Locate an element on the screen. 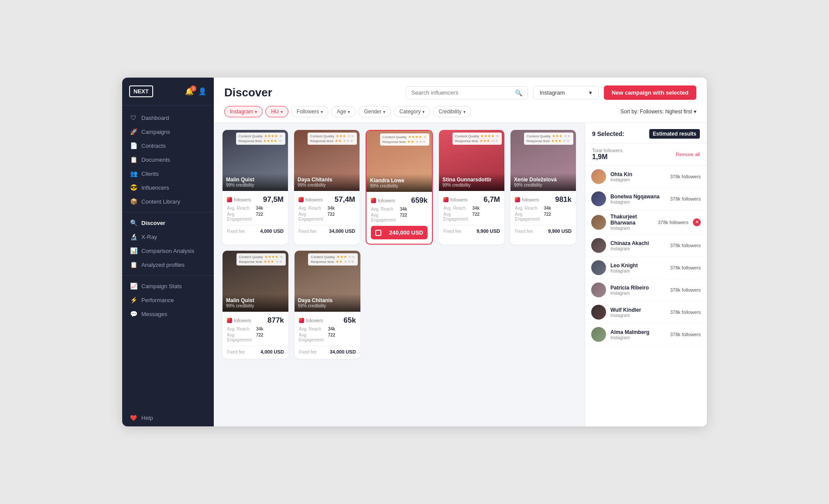 This screenshot has height=504, width=829. sidebar-item-comparison: 📊 Comparison Analysis is located at coordinates (168, 251).